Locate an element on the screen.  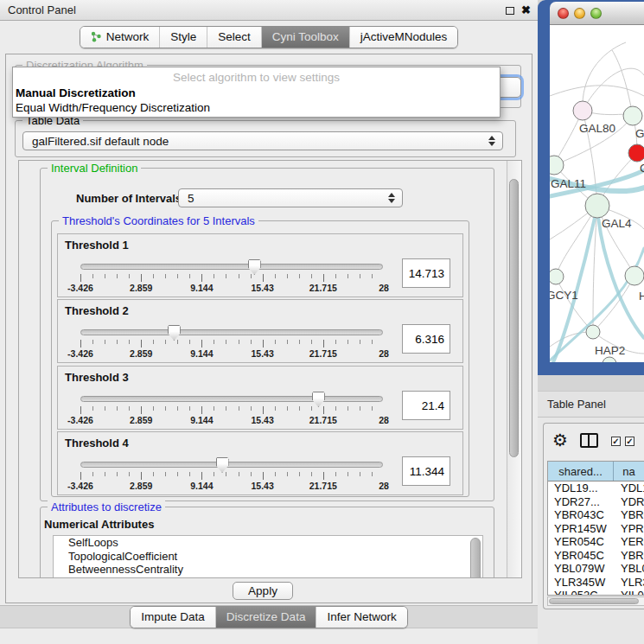
apply-button: Apply is located at coordinates (263, 591).